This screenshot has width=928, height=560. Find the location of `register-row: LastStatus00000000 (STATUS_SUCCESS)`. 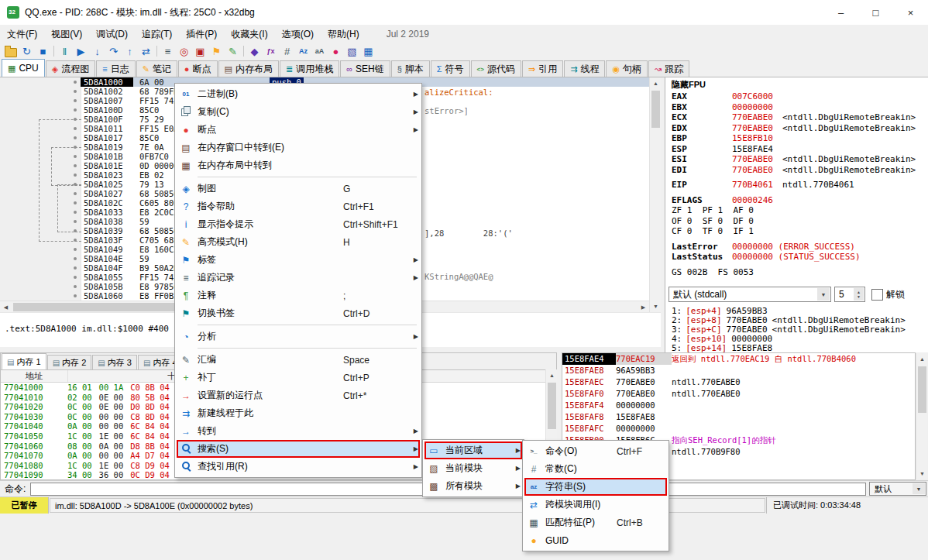

register-row: LastStatus00000000 (STATUS_SUCCESS) is located at coordinates (799, 257).